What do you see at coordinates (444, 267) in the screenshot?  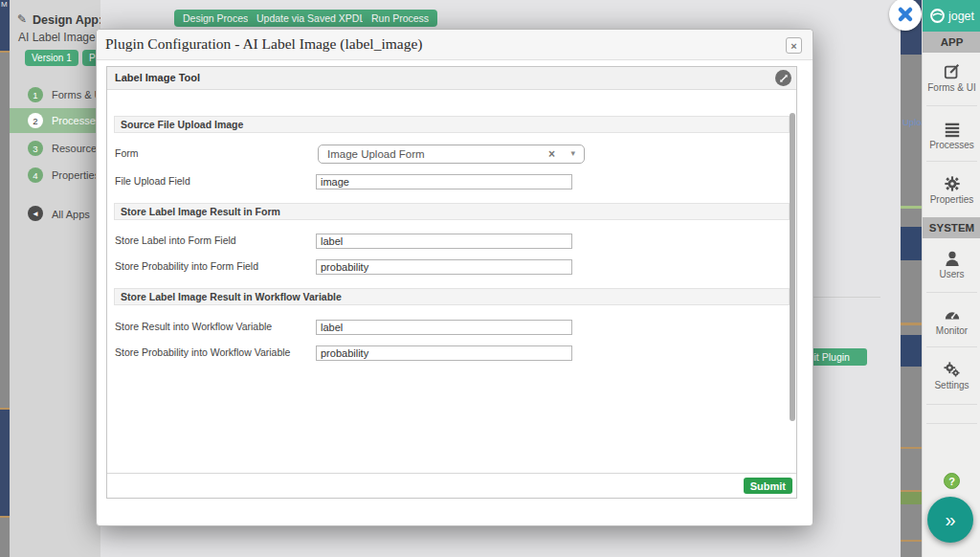 I see `store-probability-form-field-input` at bounding box center [444, 267].